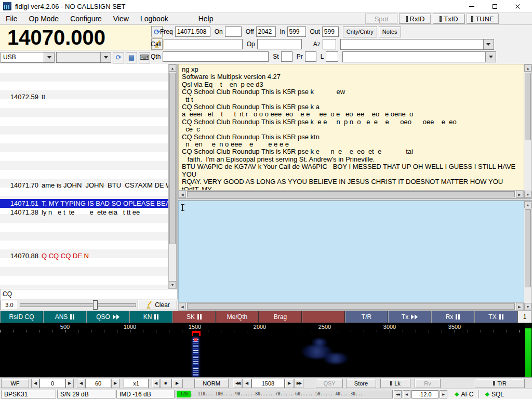 This screenshot has width=532, height=399. What do you see at coordinates (177, 383) in the screenshot?
I see `wf-run-button: ▶` at bounding box center [177, 383].